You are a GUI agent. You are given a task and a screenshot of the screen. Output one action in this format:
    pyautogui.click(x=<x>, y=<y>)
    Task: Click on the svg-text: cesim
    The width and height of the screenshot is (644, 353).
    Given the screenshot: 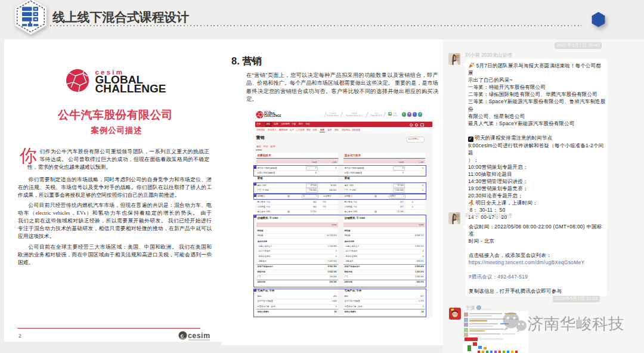 What is the action you would take?
    pyautogui.click(x=199, y=336)
    